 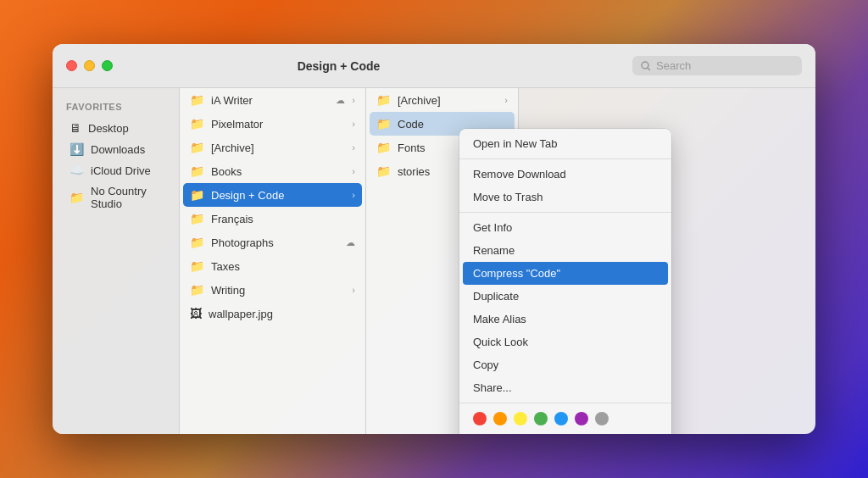 What do you see at coordinates (565, 342) in the screenshot?
I see `context-menu-quick-look: Quick Look` at bounding box center [565, 342].